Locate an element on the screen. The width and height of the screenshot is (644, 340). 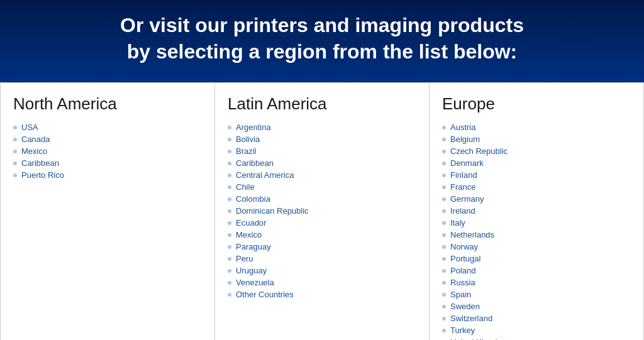
list-item: Switzerland is located at coordinates (536, 318).